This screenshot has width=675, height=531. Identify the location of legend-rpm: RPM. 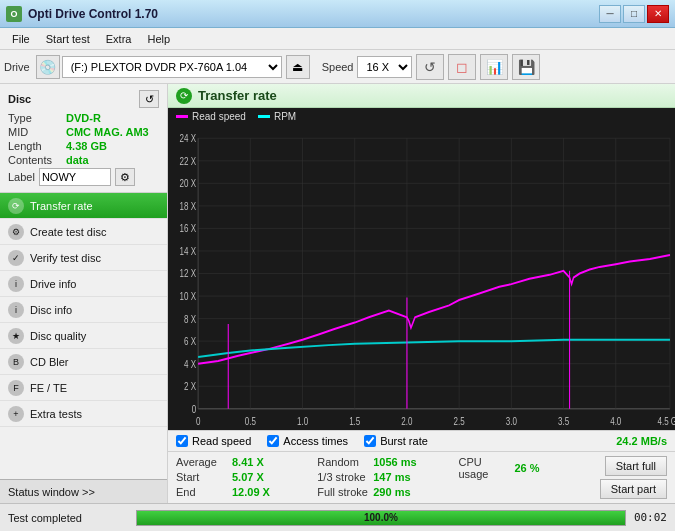
(277, 116).